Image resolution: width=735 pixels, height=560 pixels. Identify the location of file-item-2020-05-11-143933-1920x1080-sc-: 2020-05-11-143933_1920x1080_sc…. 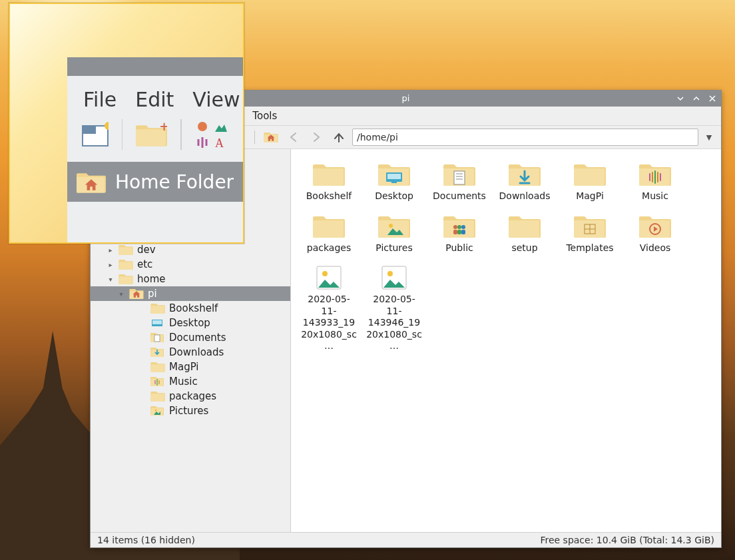
(329, 308).